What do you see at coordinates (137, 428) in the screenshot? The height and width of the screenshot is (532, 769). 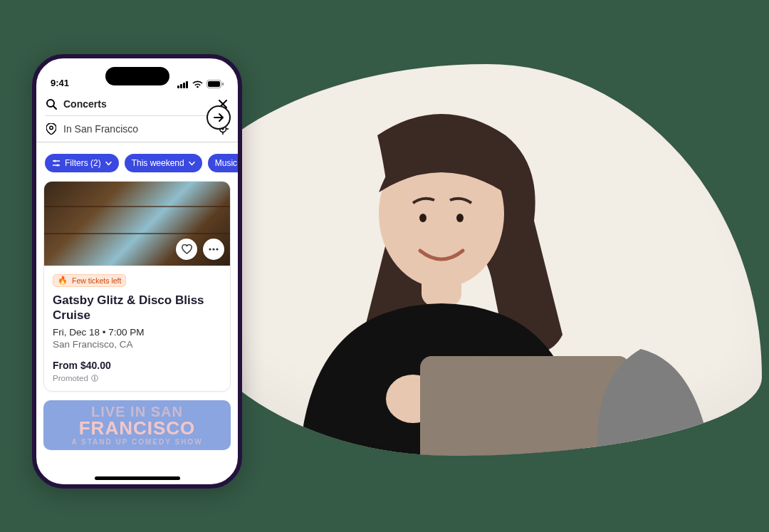 I see `banner-line-2: FRANCISCO` at bounding box center [137, 428].